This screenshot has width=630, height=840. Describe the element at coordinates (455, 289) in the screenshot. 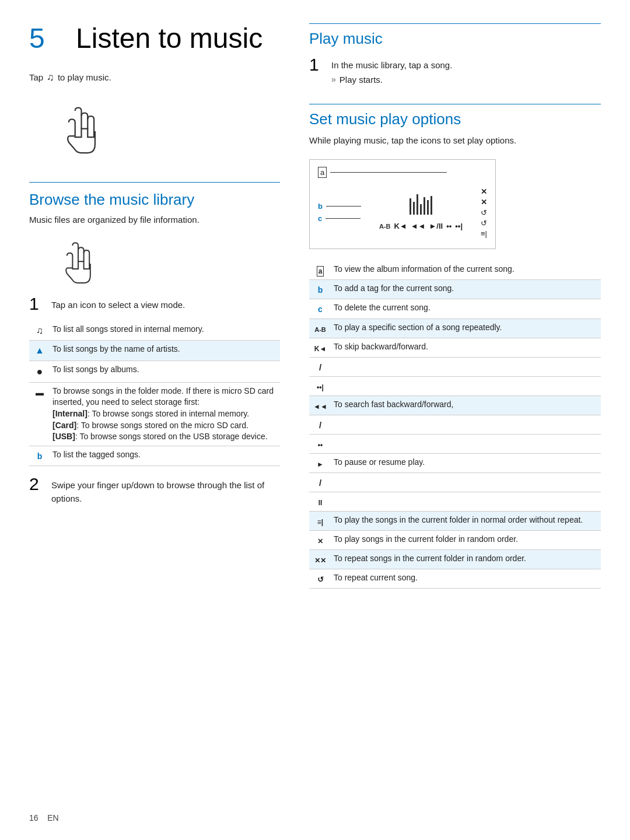

I see `table-row: b To add a tag for the current song.` at that location.